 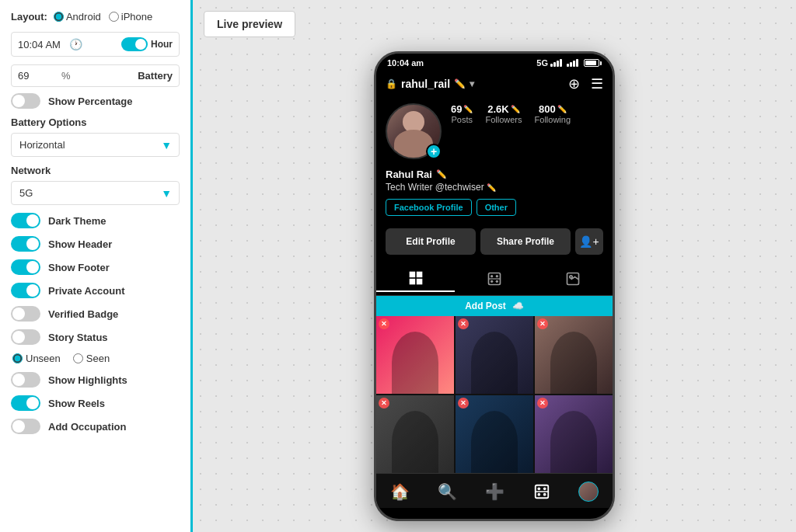 I want to click on layout-radio-group: Android iPhone, so click(x=103, y=17).